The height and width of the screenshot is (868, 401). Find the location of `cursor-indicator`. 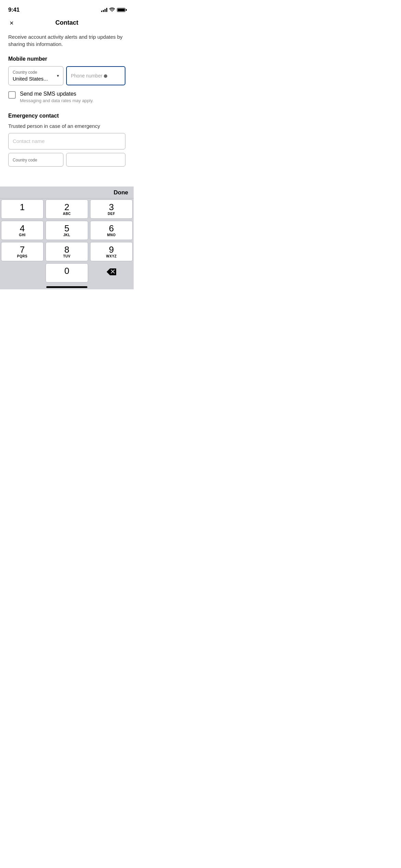

cursor-indicator is located at coordinates (106, 76).